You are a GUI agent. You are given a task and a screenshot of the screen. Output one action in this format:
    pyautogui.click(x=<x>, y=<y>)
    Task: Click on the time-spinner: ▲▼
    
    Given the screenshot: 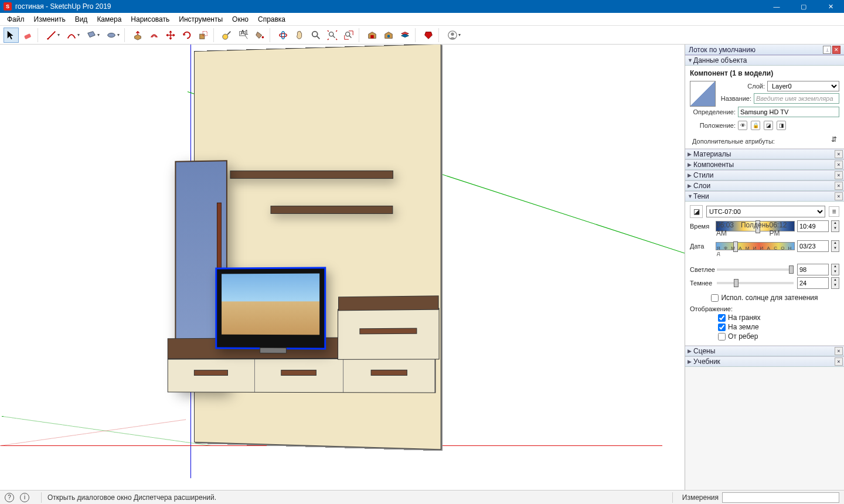 What is the action you would take?
    pyautogui.click(x=835, y=226)
    